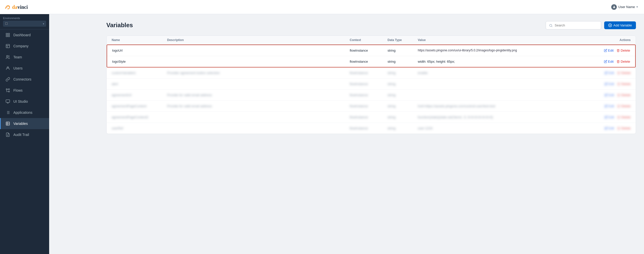 The image size is (644, 254). Describe the element at coordinates (20, 7) in the screenshot. I see `logo-text: davinci` at that location.